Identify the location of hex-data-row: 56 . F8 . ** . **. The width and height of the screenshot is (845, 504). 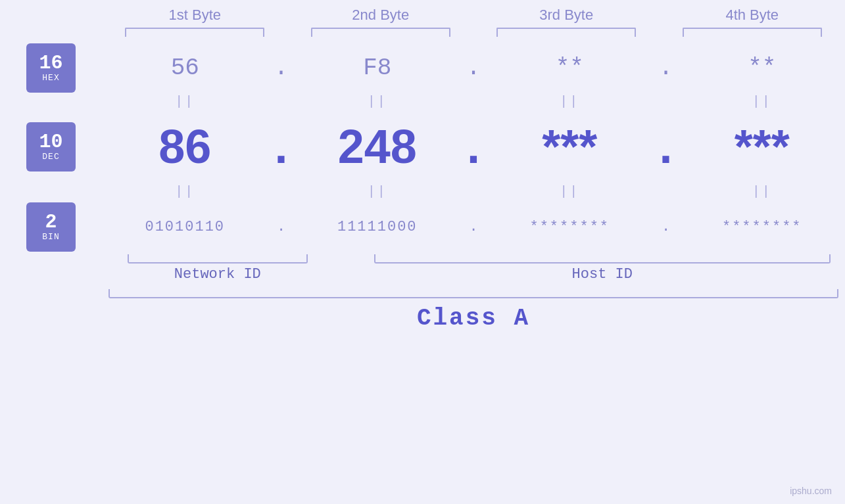
(473, 68).